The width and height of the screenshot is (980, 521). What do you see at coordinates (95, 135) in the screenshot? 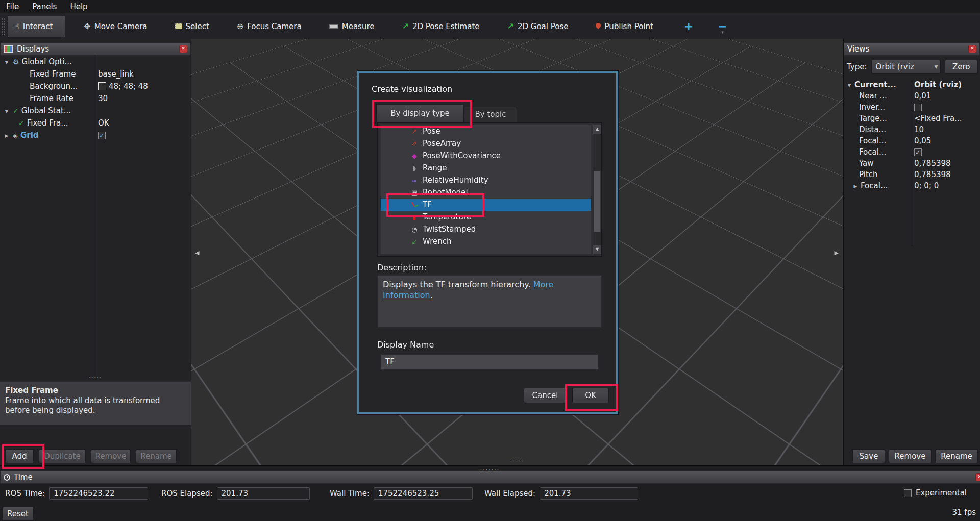
I see `tree-row-grid: ◈ Grid` at bounding box center [95, 135].